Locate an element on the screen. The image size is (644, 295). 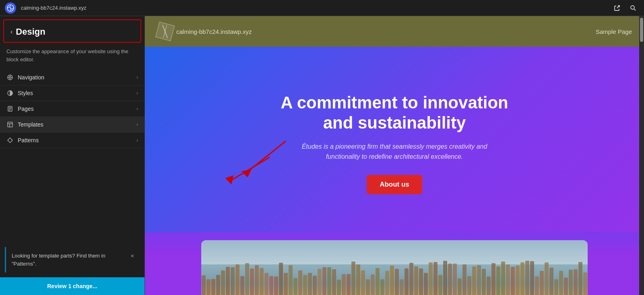
sidebar-item-pages: Pages › is located at coordinates (72, 109).